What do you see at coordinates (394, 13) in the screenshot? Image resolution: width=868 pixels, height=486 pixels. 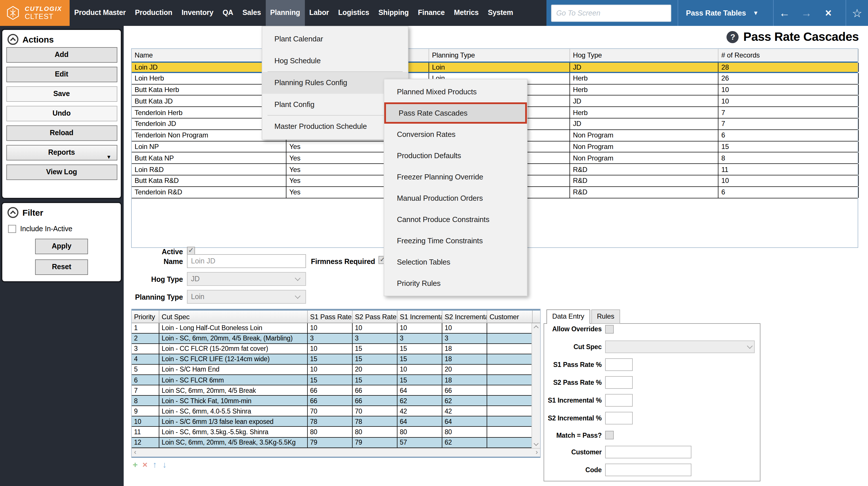 I see `nav-item: Shipping` at bounding box center [394, 13].